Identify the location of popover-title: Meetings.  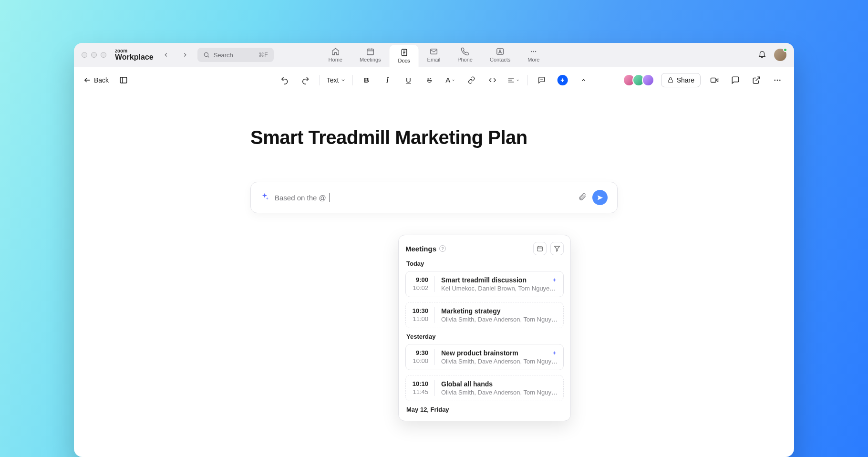
(421, 249).